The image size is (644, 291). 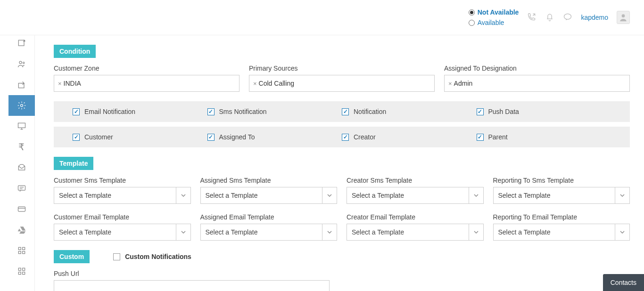 I want to click on available-radio: Available, so click(x=494, y=23).